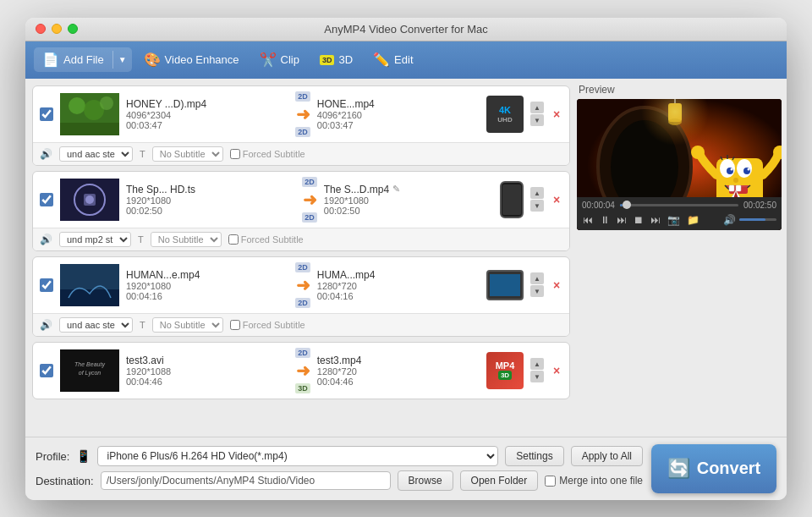  What do you see at coordinates (537, 278) in the screenshot?
I see `scroll-up-2: ▲` at bounding box center [537, 278].